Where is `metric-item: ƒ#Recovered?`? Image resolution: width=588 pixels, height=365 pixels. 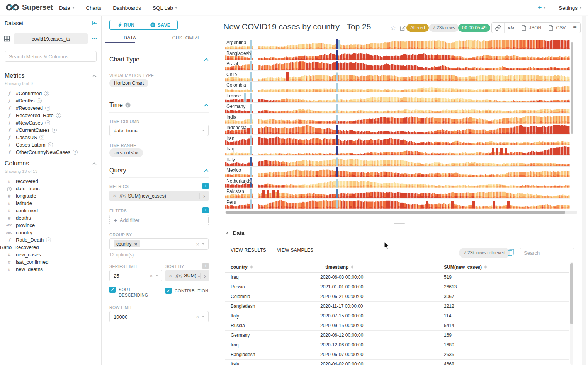
metric-item: ƒ#Recovered? is located at coordinates (51, 108).